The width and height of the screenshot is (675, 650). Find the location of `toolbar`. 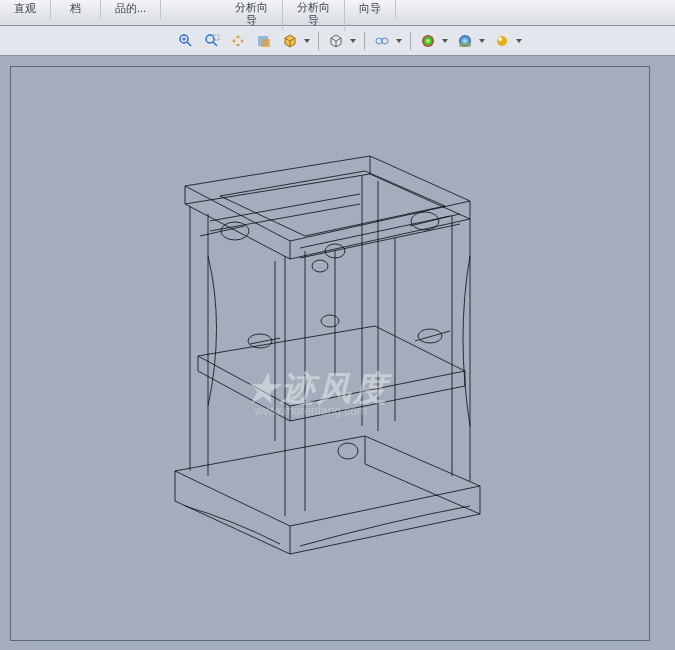

toolbar is located at coordinates (338, 41).